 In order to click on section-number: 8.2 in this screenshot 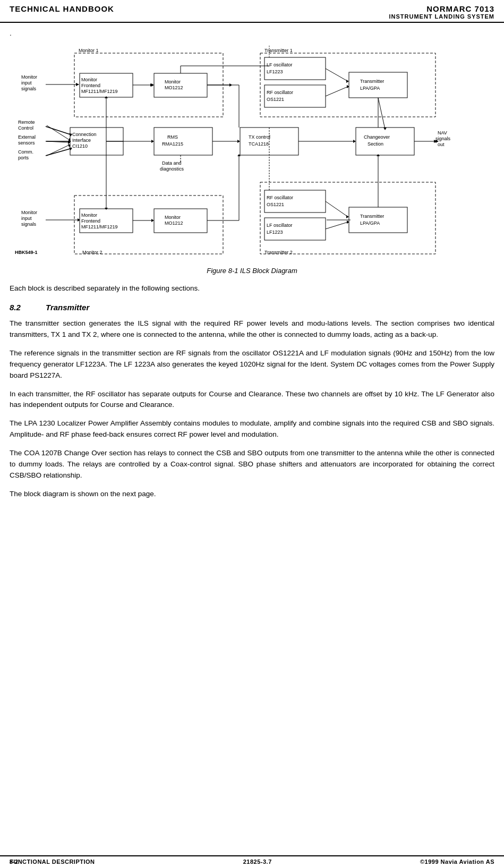, I will do `click(20, 307)`.